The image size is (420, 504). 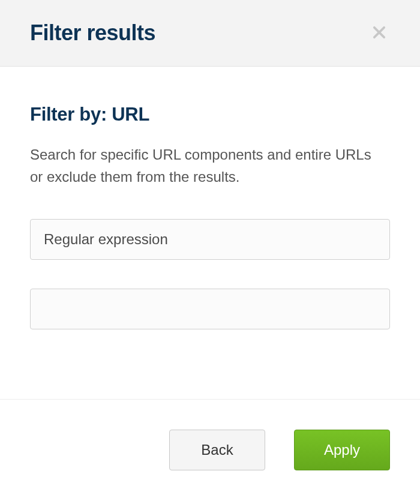 What do you see at coordinates (379, 34) in the screenshot?
I see `close-icon` at bounding box center [379, 34].